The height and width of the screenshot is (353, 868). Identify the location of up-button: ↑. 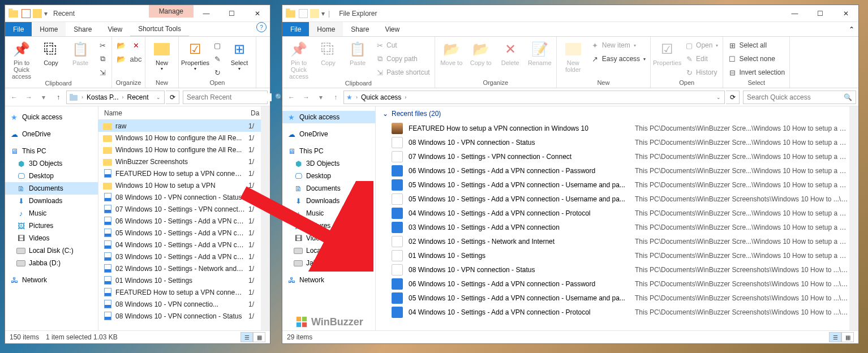
(58, 97).